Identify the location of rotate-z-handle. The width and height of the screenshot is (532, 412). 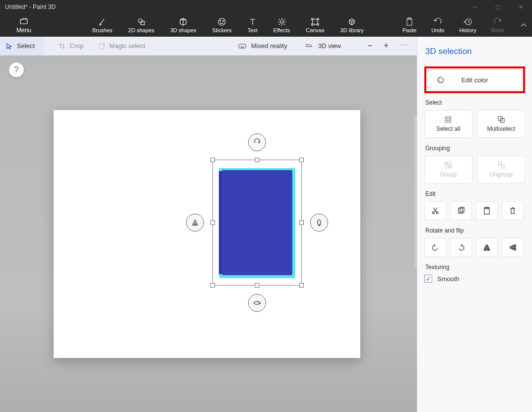
(257, 142).